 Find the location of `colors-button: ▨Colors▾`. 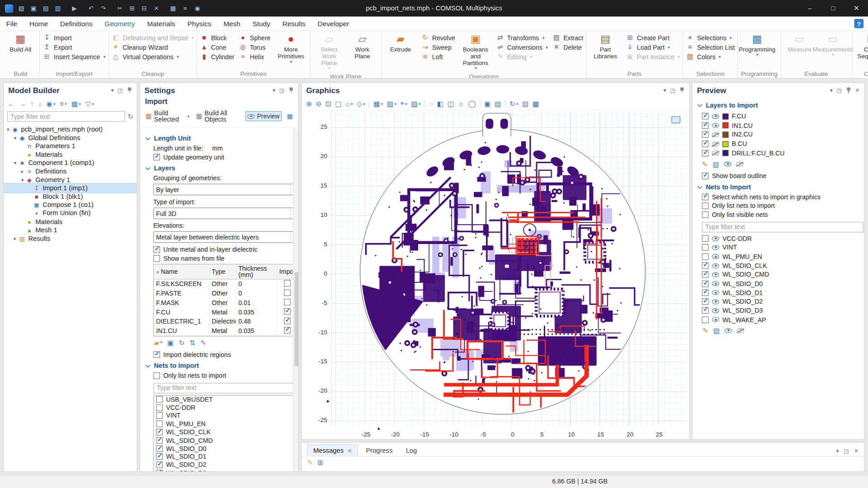

colors-button: ▨Colors▾ is located at coordinates (710, 57).